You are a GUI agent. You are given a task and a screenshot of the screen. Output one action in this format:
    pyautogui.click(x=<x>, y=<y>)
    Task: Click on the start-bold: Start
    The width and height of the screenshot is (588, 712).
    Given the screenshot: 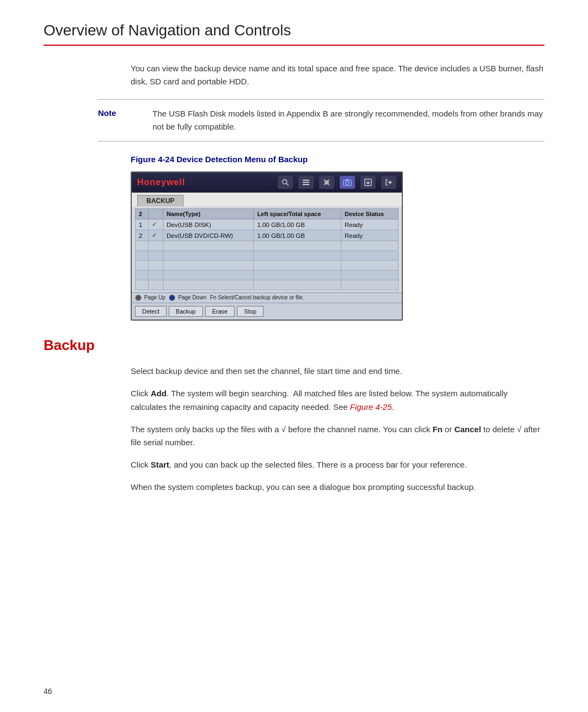 What is the action you would take?
    pyautogui.click(x=160, y=465)
    